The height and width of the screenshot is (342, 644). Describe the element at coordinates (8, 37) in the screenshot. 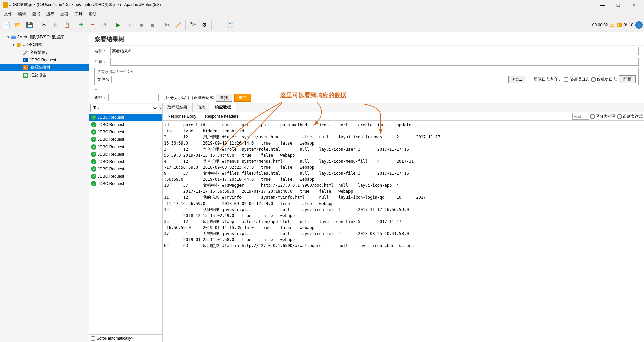

I see `expand-icon: ▼` at that location.